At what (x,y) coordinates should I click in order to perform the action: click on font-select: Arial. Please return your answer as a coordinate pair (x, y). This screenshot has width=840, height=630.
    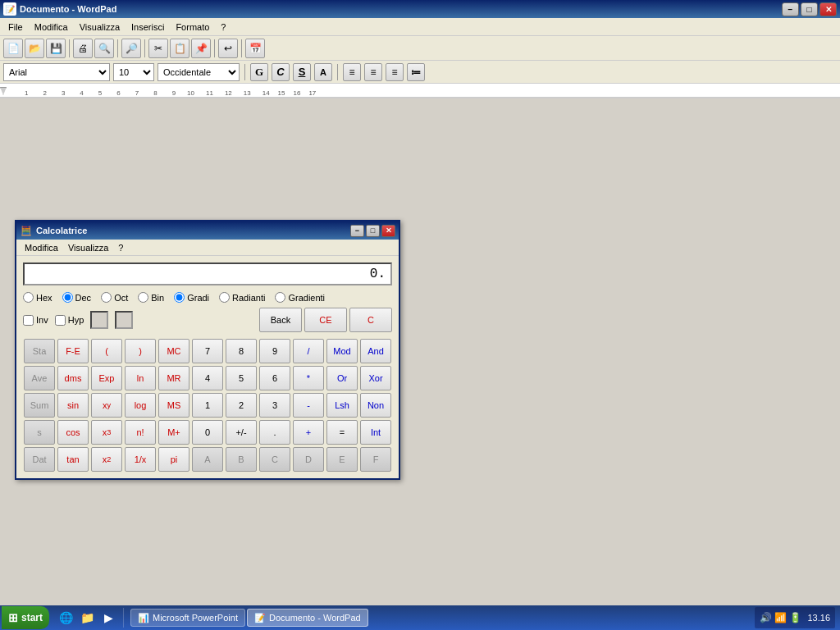
    Looking at the image, I should click on (57, 72).